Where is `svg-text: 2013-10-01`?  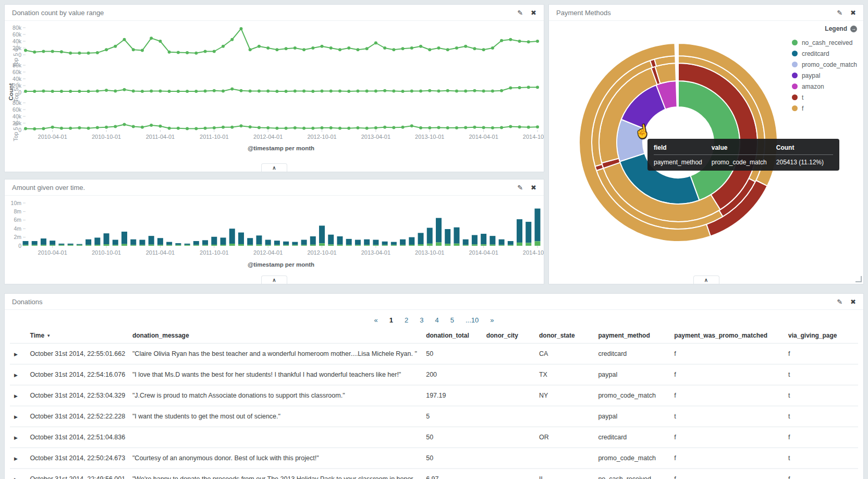
svg-text: 2013-10-01 is located at coordinates (430, 137).